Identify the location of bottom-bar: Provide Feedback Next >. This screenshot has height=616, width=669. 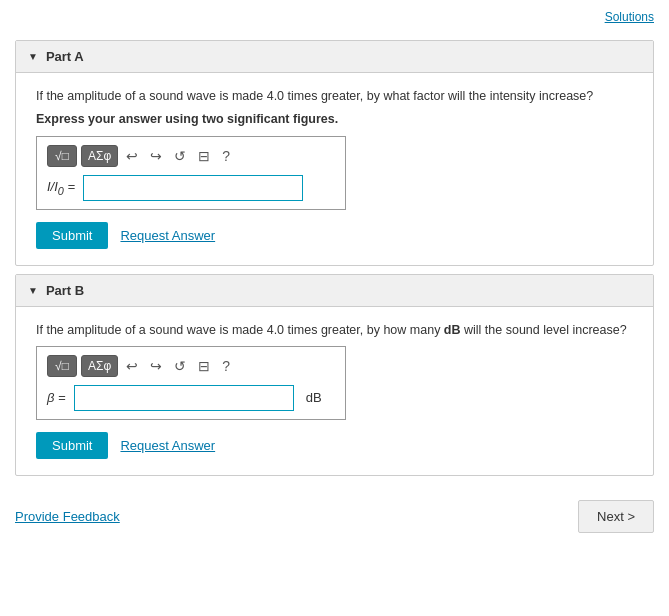
(334, 512).